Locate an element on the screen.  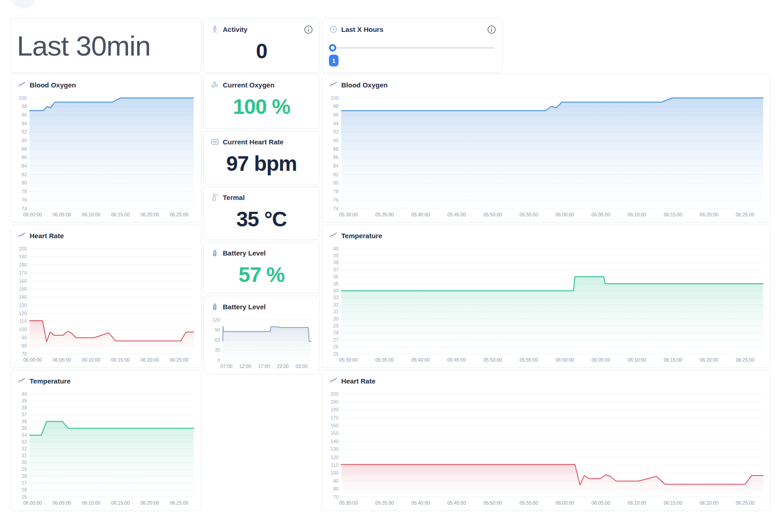
chart-title: Battery Level is located at coordinates (244, 307).